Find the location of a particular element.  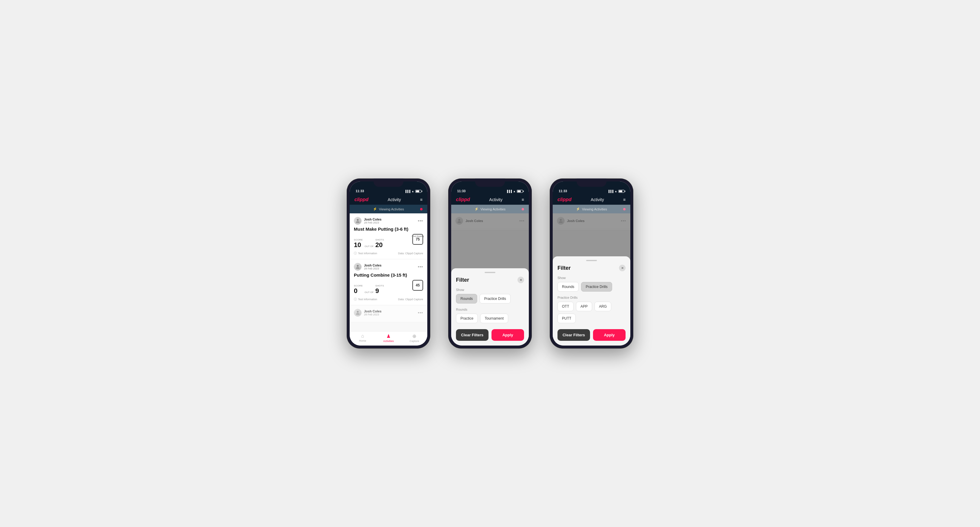

filter-show-buttons-2: Rounds Practice Drills is located at coordinates (490, 299).